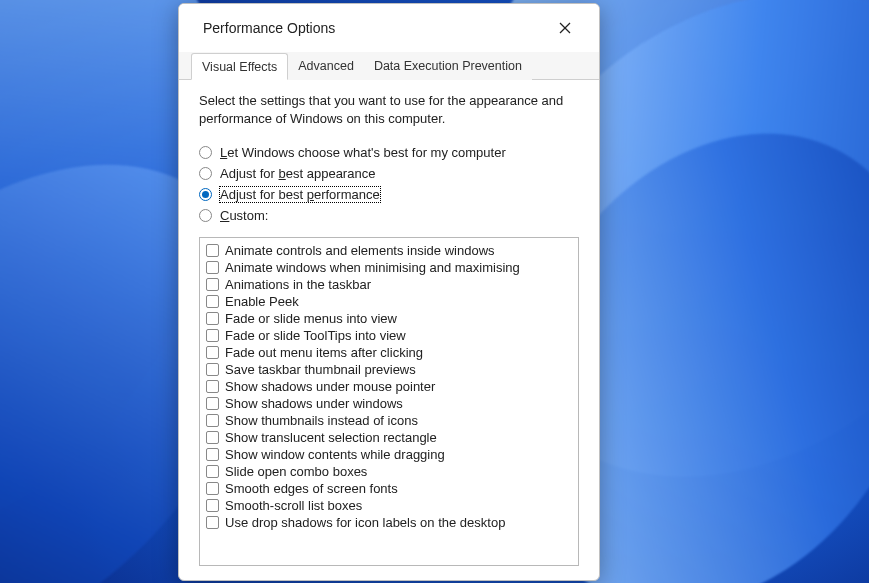 This screenshot has width=869, height=583. What do you see at coordinates (389, 187) in the screenshot?
I see `preset-radio-group: Let Windows choose what's best for my co…` at bounding box center [389, 187].